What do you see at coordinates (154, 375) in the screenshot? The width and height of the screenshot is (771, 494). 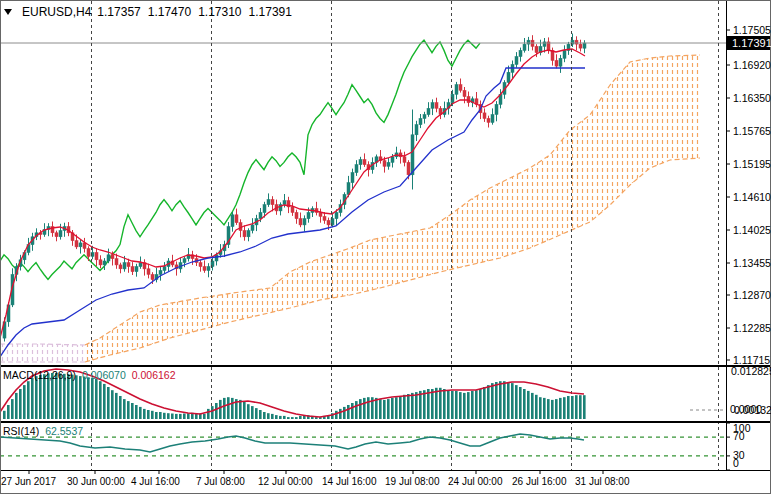 I see `macd-signal-value: 0.006162` at bounding box center [154, 375].